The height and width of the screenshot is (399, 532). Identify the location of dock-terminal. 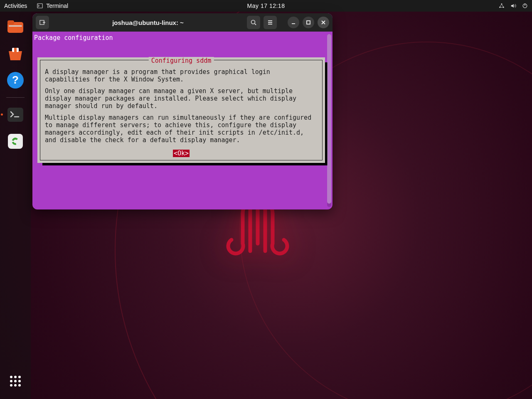
(15, 115).